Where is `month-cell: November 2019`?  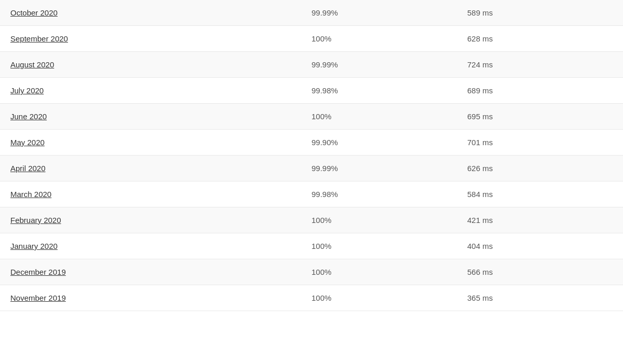 month-cell: November 2019 is located at coordinates (161, 298).